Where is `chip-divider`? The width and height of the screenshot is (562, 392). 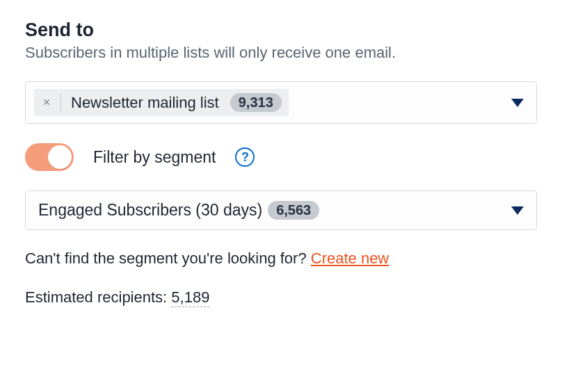 chip-divider is located at coordinates (61, 103).